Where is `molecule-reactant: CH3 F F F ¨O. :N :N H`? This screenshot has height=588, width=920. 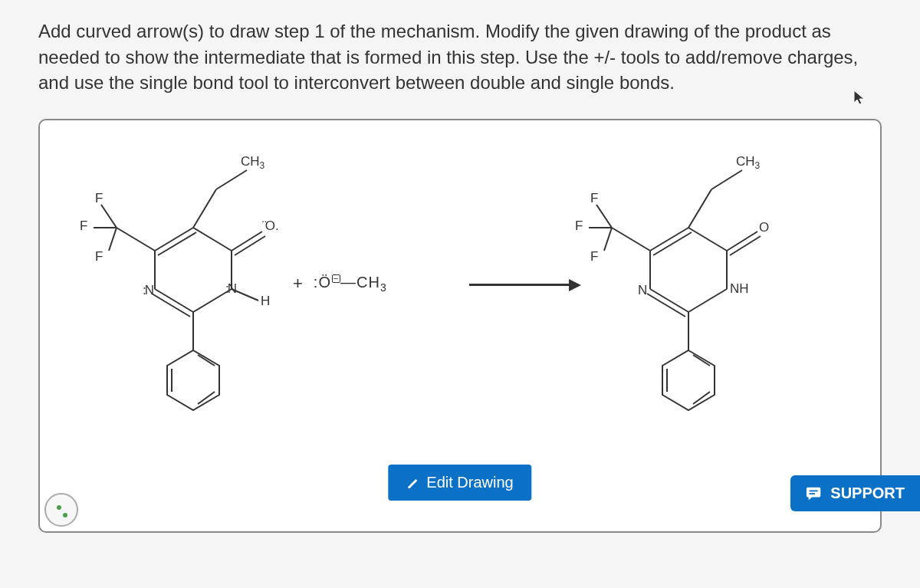
molecule-reactant: CH3 F F F ¨O. :N :N H is located at coordinates (178, 274).